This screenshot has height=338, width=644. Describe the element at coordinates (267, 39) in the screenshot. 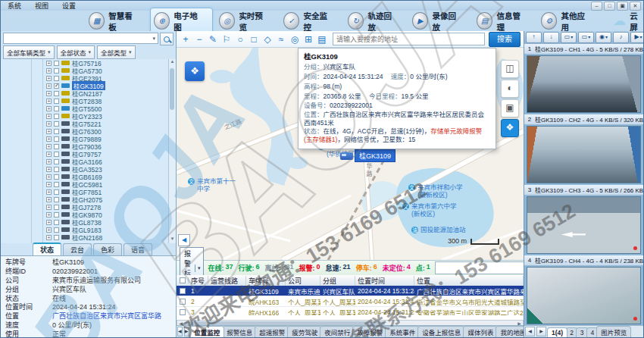

I see `map-tool-icon: ◇` at that location.